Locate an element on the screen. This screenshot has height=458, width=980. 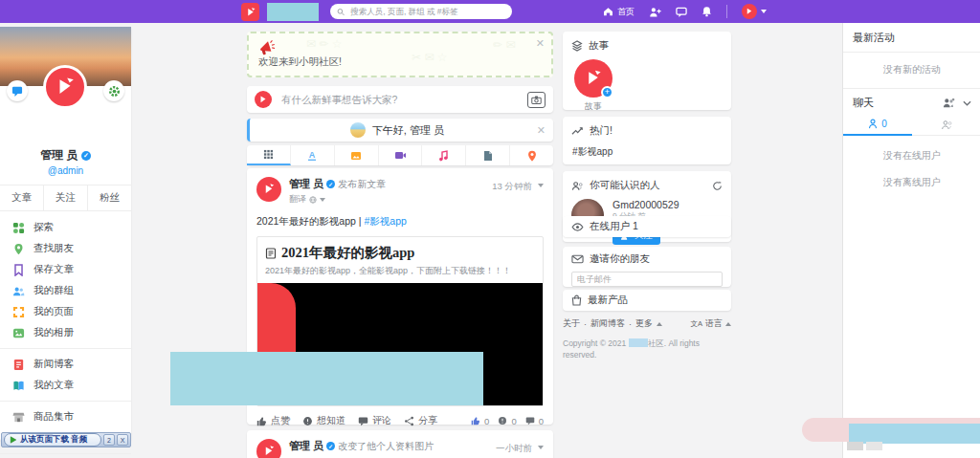
thumbs-up-icon is located at coordinates (476, 421).